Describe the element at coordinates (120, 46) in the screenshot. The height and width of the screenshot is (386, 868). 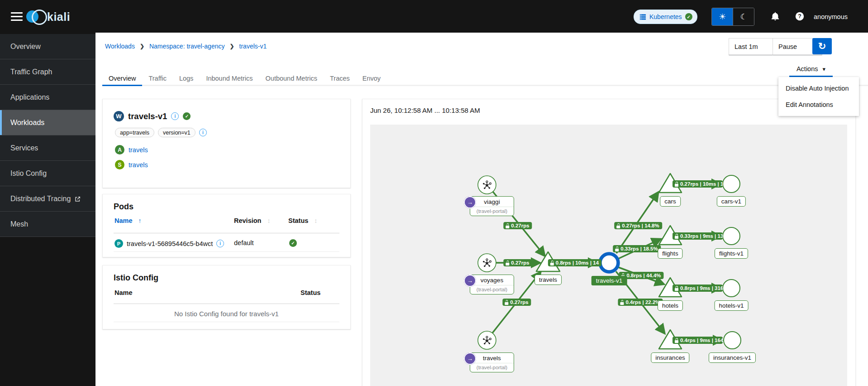
I see `breadcrumb-workloads: Workloads` at that location.